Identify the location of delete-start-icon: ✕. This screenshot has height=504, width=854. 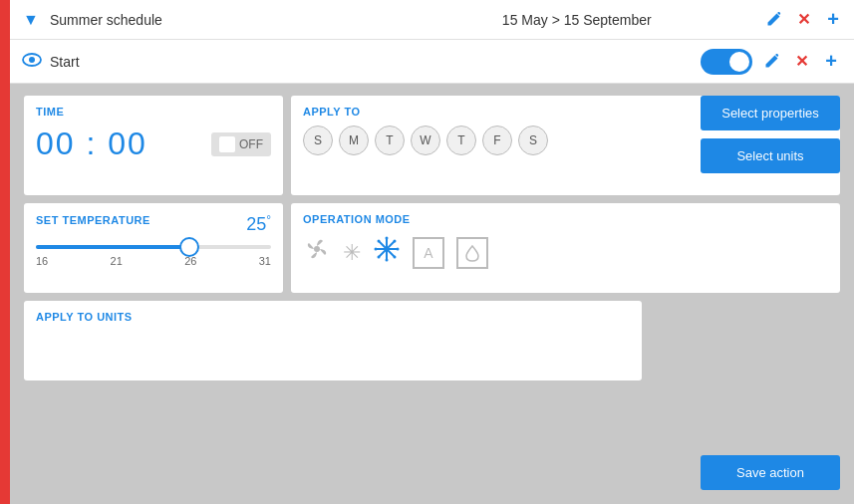
(801, 62).